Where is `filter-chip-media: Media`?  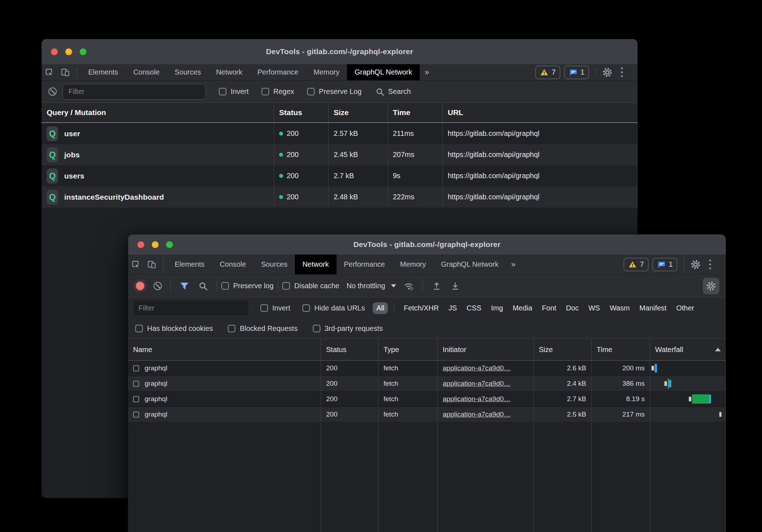
filter-chip-media: Media is located at coordinates (522, 308).